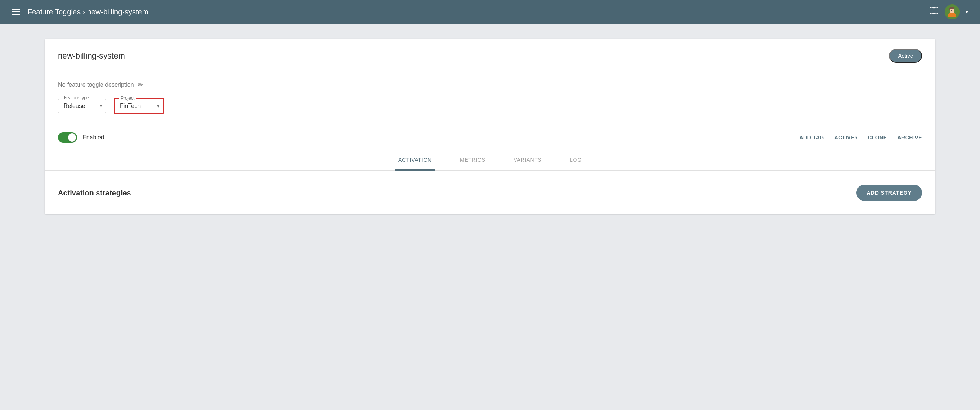 The width and height of the screenshot is (980, 410). Describe the element at coordinates (139, 106) in the screenshot. I see `project-select-container: Project FinTech ▾` at that location.